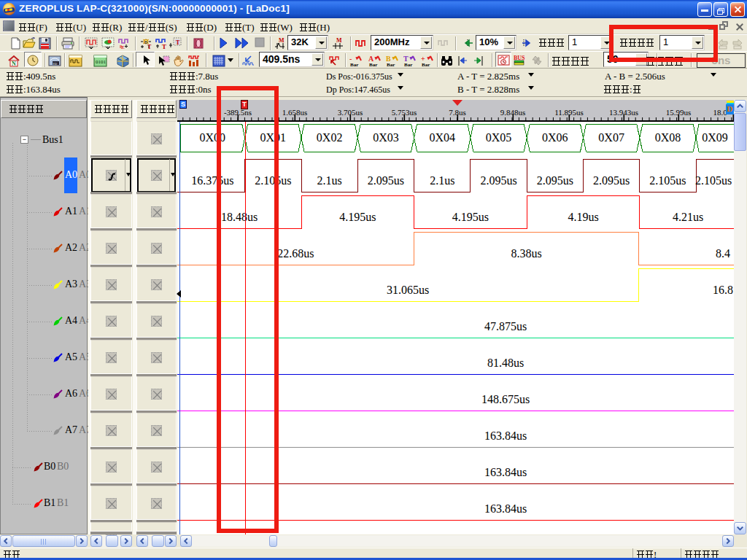 The height and width of the screenshot is (560, 747). I want to click on svg-text: 0X09, so click(715, 137).